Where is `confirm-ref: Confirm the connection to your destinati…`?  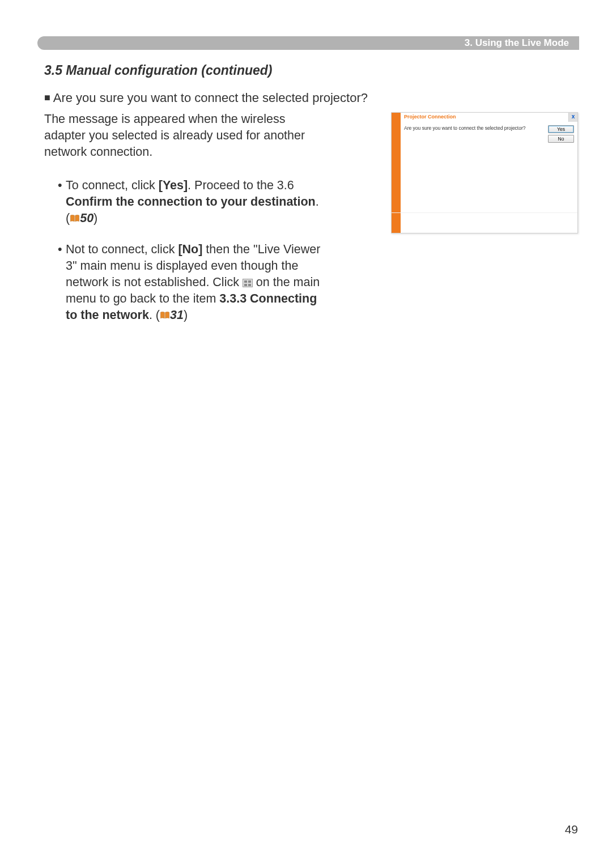 confirm-ref: Confirm the connection to your destinati… is located at coordinates (190, 202).